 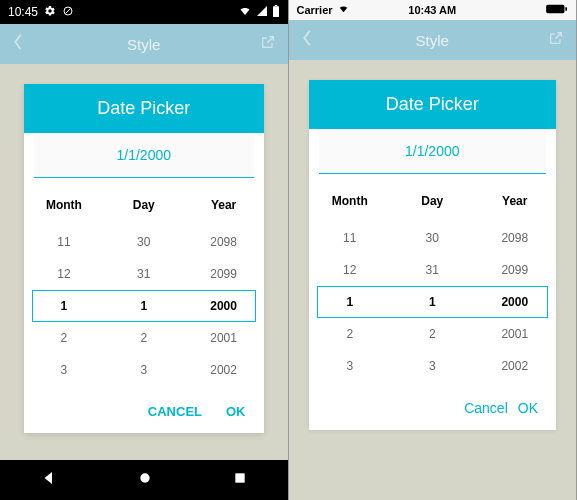 I want to click on nav-back-icon, so click(x=49, y=480).